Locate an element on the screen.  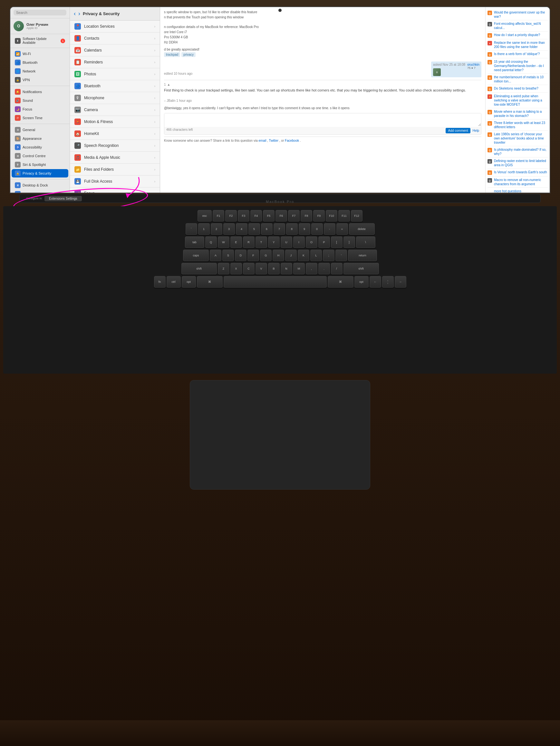
so-right-item-6: Q 15 year old crossing the Germany/Nethe… is located at coordinates (517, 66).